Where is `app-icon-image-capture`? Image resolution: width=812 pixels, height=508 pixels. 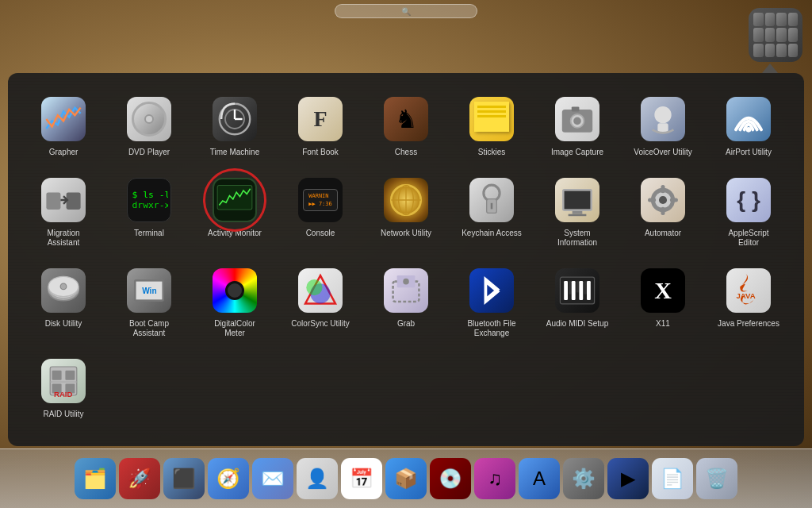 app-icon-image-capture is located at coordinates (577, 119).